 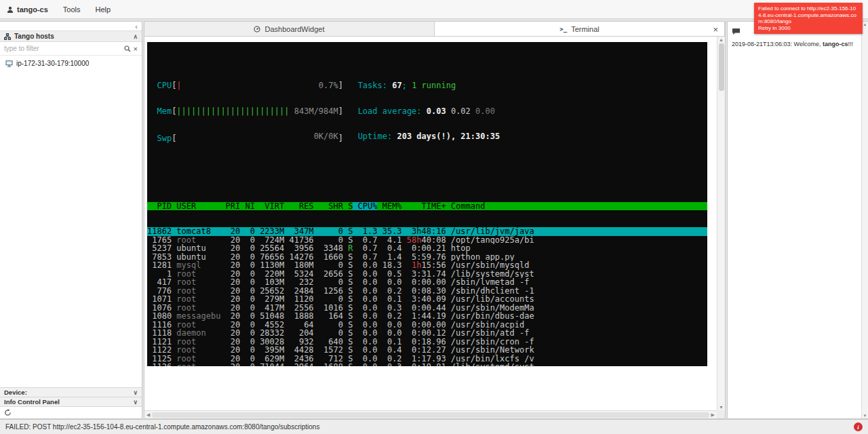 What do you see at coordinates (71, 49) in the screenshot?
I see `host-filter-row: ×` at bounding box center [71, 49].